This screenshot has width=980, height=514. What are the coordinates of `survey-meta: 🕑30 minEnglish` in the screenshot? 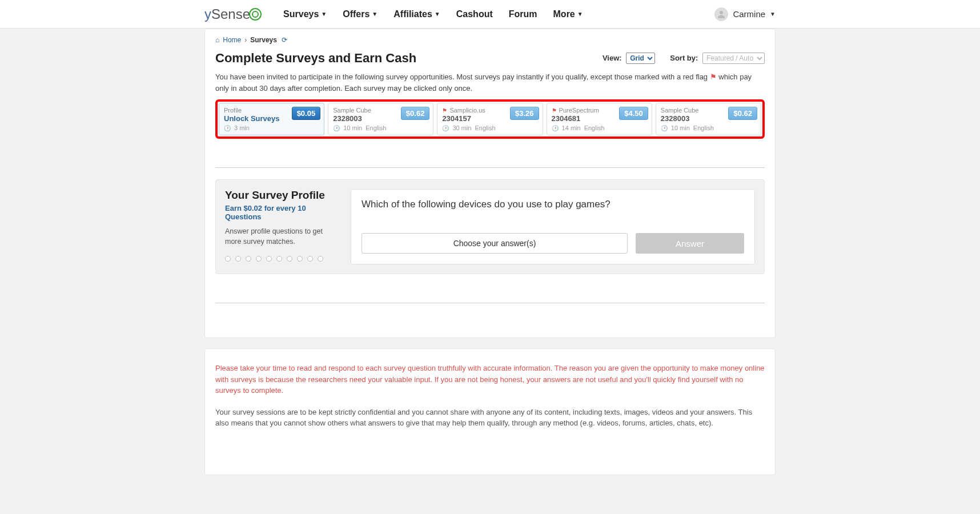 It's located at (490, 128).